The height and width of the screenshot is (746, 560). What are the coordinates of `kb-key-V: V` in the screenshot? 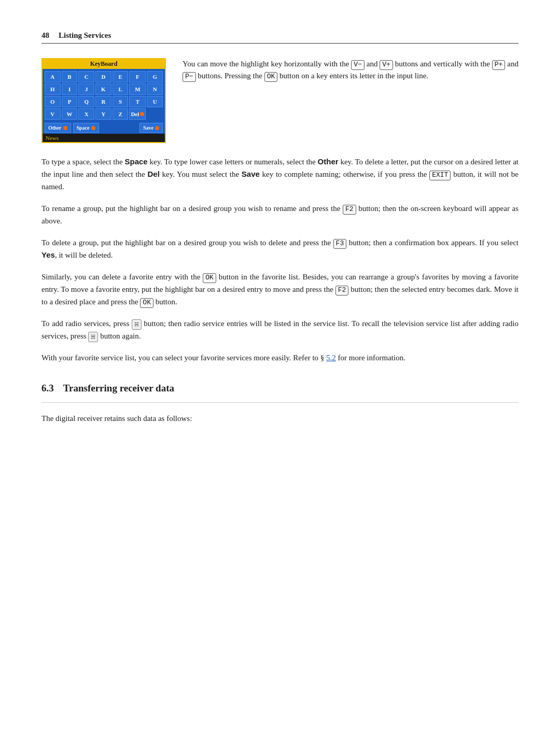 It's located at (53, 114).